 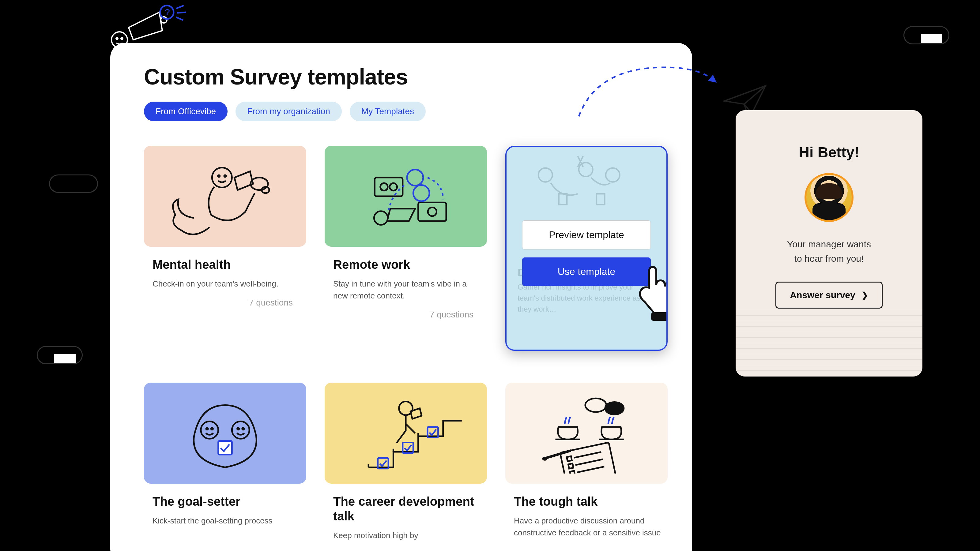 I want to click on template-description: Stay in tune with your team's vibe in a …, so click(x=407, y=290).